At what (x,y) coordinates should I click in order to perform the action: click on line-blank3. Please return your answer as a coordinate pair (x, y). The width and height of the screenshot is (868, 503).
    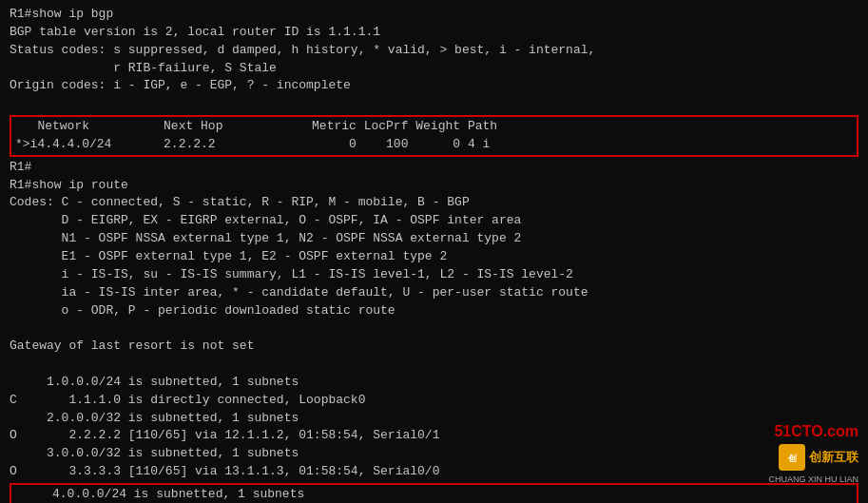
    Looking at the image, I should click on (434, 365).